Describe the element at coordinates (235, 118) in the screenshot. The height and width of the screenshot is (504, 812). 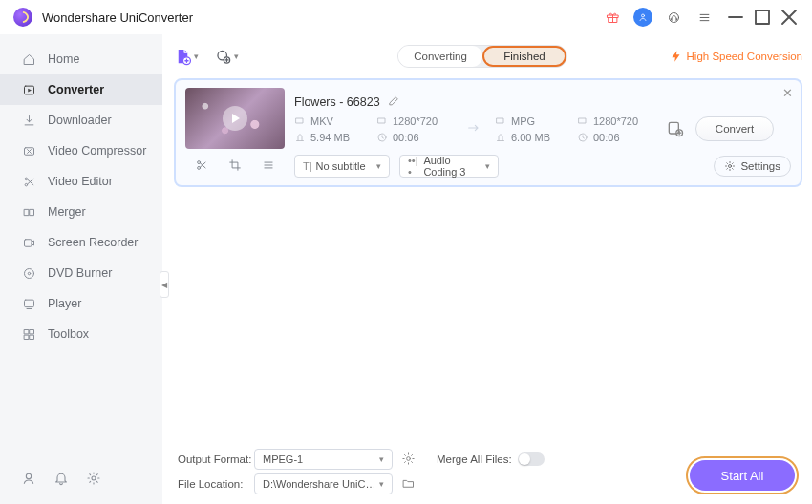
I see `play-icon` at that location.